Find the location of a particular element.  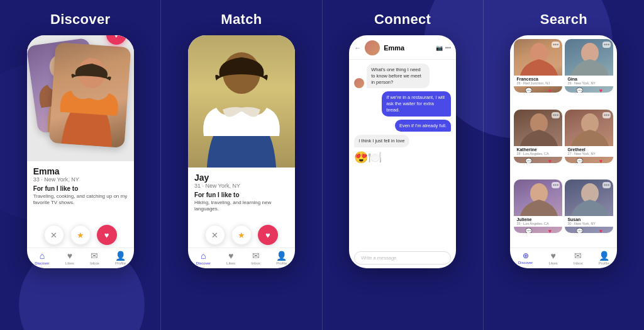

match-superlike-button: ★ is located at coordinates (242, 235).